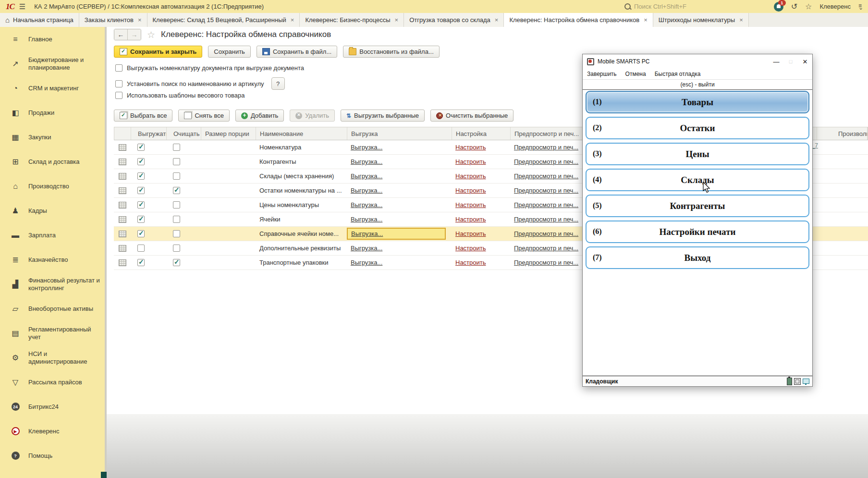  What do you see at coordinates (472, 115) in the screenshot?
I see `clear-selected-button: Очистить выбранные` at bounding box center [472, 115].